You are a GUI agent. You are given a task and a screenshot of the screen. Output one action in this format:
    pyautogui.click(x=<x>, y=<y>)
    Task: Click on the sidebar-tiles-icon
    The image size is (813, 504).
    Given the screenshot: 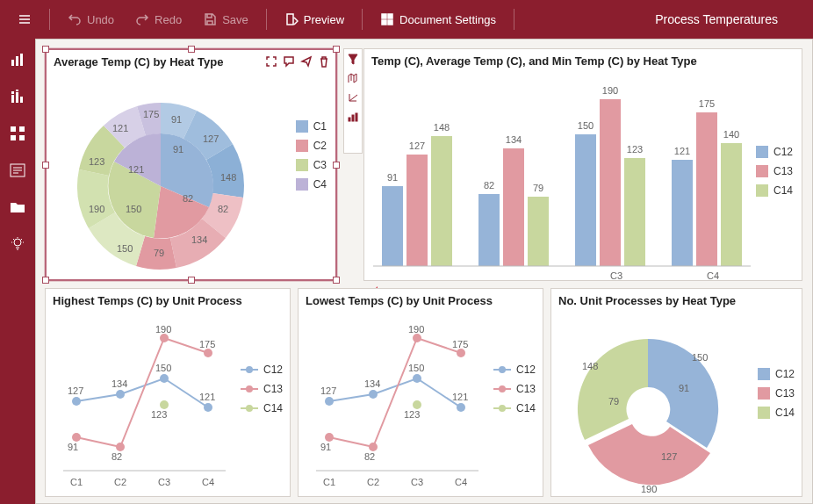 What is the action you would take?
    pyautogui.click(x=18, y=133)
    